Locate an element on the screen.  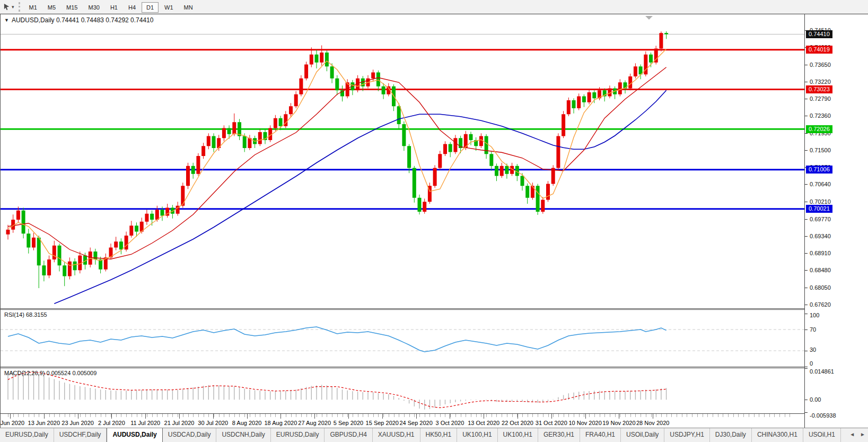
price-axis: 0.745100.740800.736500.732200.727900.723… is located at coordinates (836, 221).